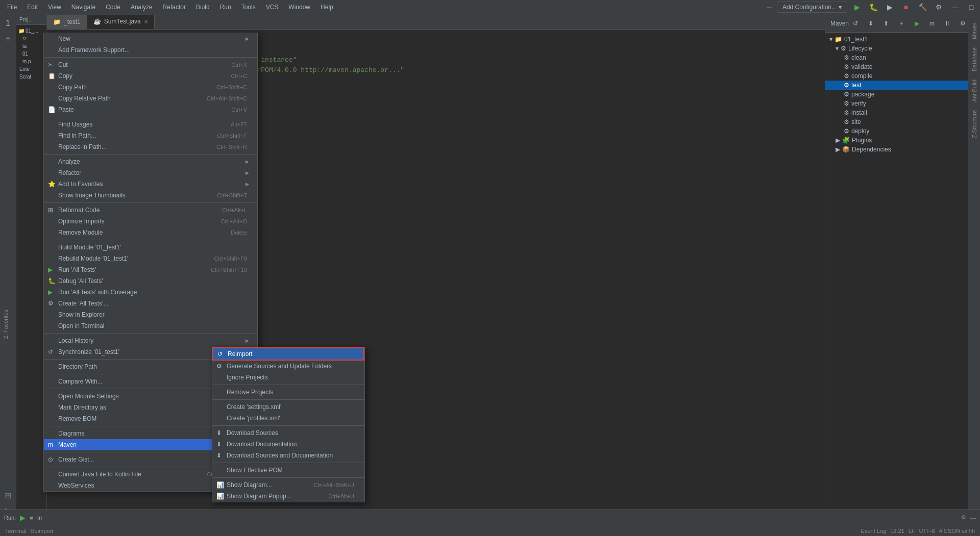 The image size is (980, 536). I want to click on coverage-button: ▶, so click(890, 7).